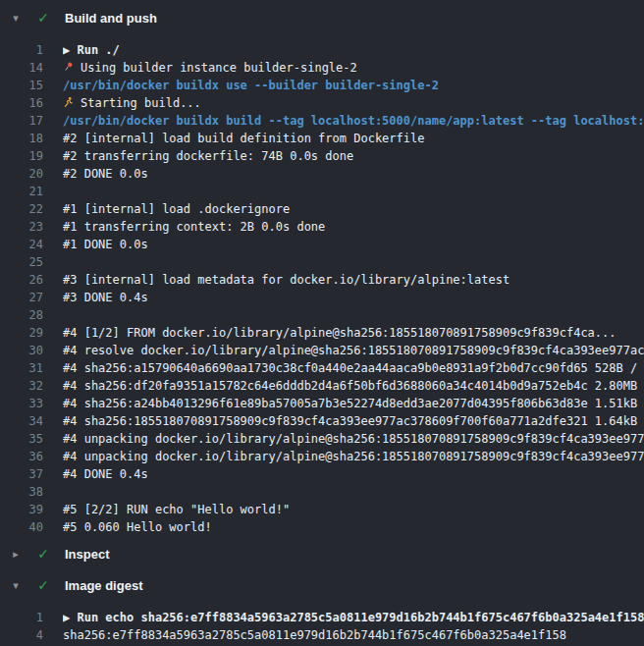 This screenshot has height=646, width=644. Describe the element at coordinates (322, 156) in the screenshot. I see `log-line: 19 #2 transferring dockerfile: 74B 0.0s …` at that location.